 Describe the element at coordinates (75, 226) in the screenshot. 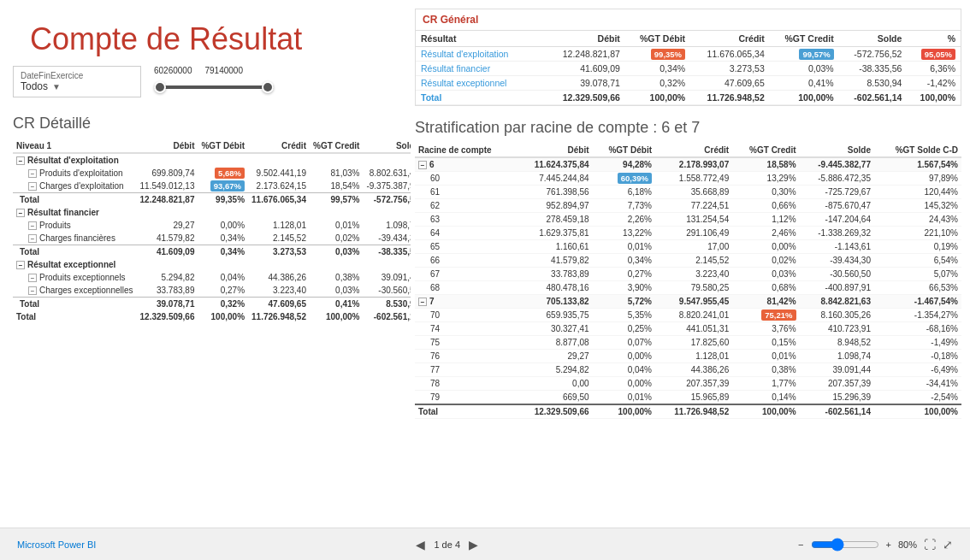

I see `det-label: −Produits` at that location.